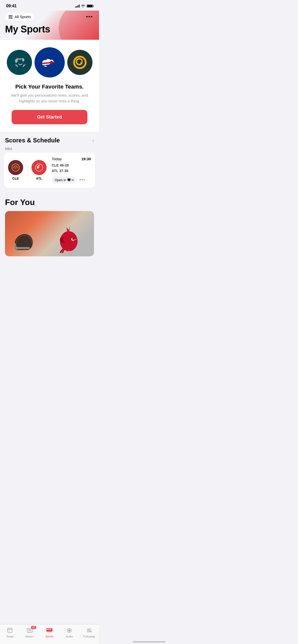 This screenshot has width=298, height=644. What do you see at coordinates (16, 168) in the screenshot?
I see `svg-text: C` at bounding box center [16, 168].